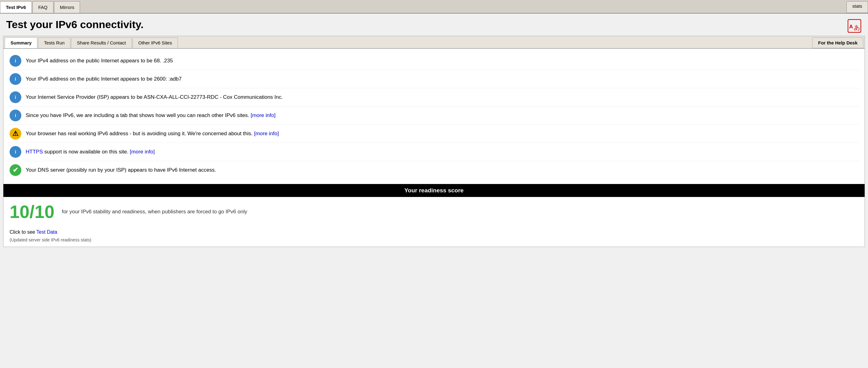 This screenshot has width=868, height=368. What do you see at coordinates (16, 115) in the screenshot?
I see `info-icon-other-ipv6: i` at bounding box center [16, 115].